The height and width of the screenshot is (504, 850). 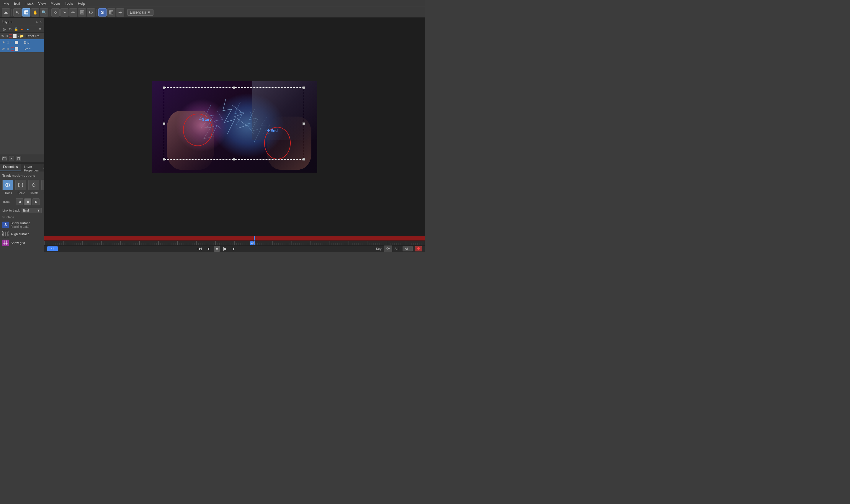 I want to click on hand-tool: ✋, so click(x=35, y=12).